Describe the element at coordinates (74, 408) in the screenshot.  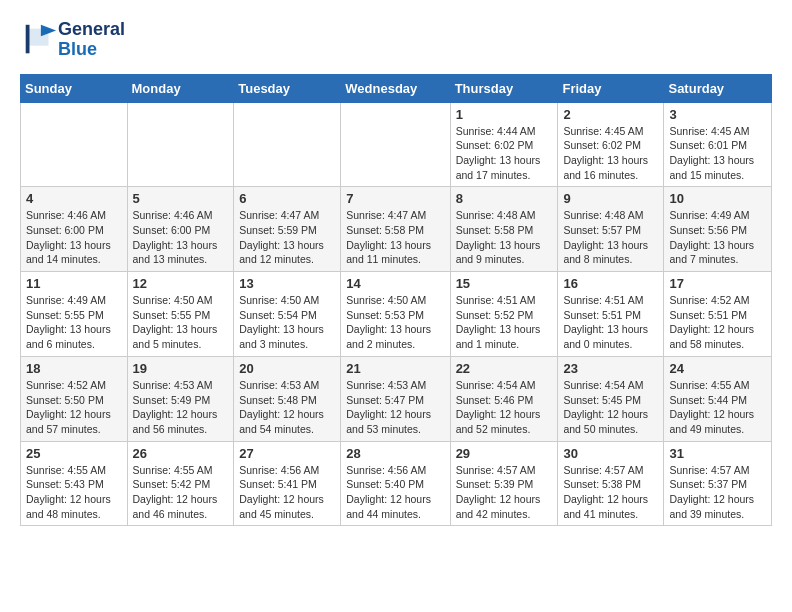
I see `day-info: Sunrise: 4:52 AMSunset: 5:50 PMDaylight:…` at that location.